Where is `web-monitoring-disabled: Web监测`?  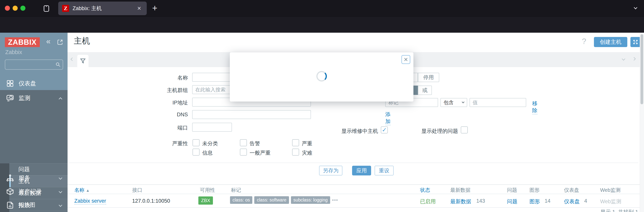 web-monitoring-disabled: Web监测 is located at coordinates (611, 201).